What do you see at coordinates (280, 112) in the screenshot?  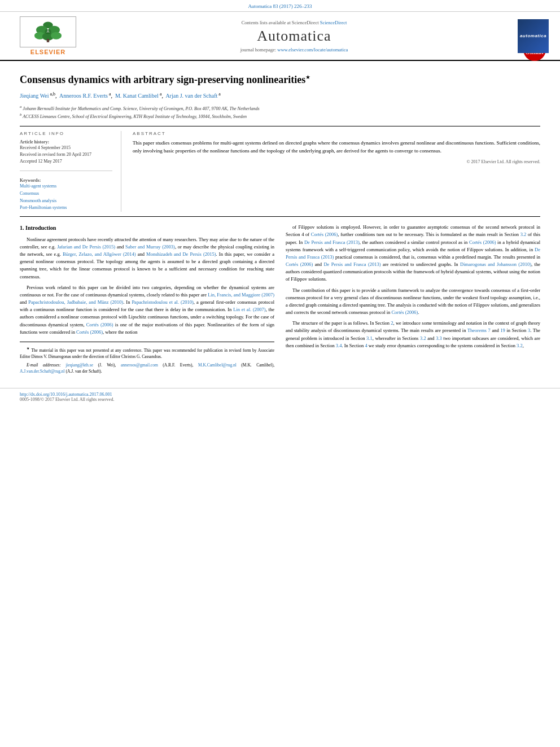 I see `affiliations: a Johann Bernoulli Institute for Mathema…` at bounding box center [280, 112].